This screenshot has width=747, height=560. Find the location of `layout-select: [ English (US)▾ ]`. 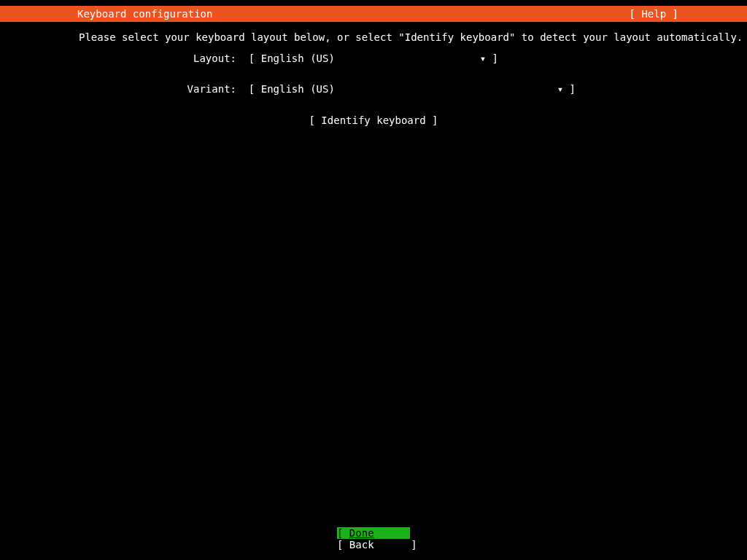

layout-select: [ English (US)▾ ] is located at coordinates (374, 58).